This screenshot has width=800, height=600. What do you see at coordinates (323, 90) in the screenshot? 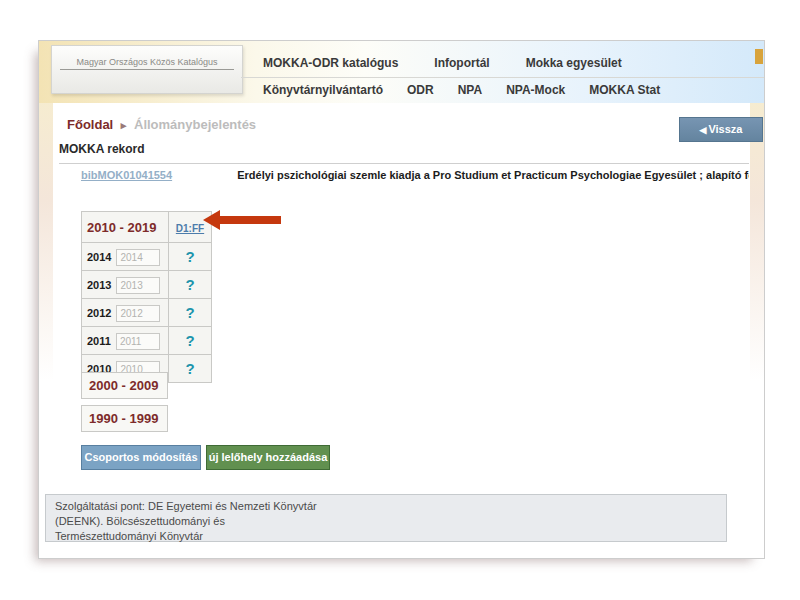
I see `nav-konyvtarnyilvantarto: Könyvtárnyilvántartó` at bounding box center [323, 90].